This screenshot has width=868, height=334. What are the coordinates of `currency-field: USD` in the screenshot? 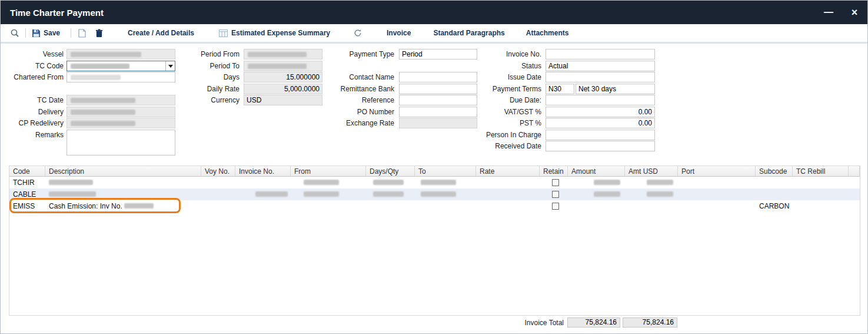 It's located at (283, 100).